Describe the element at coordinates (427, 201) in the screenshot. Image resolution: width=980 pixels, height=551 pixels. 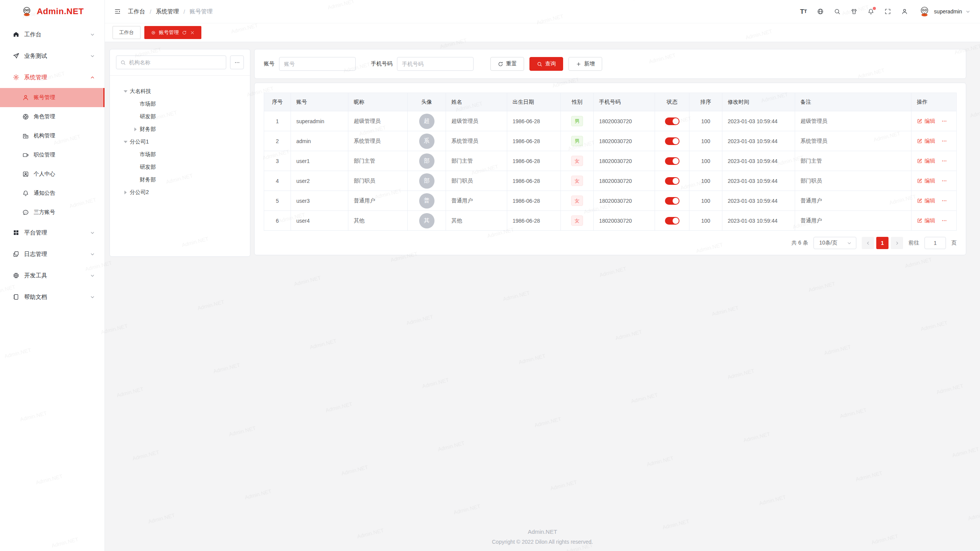
I see `row-avatar: 普` at that location.